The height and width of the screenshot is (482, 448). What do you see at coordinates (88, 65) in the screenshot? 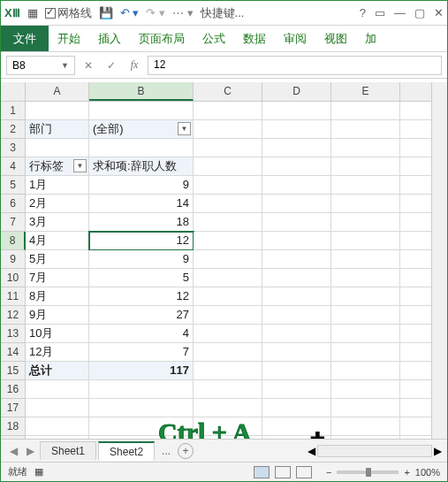
I see `cancel-icon: ✕` at bounding box center [88, 65].